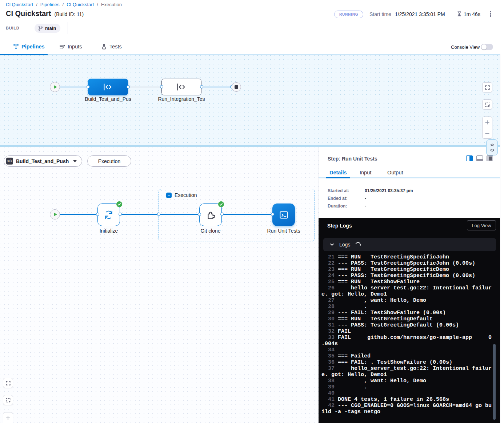  I want to click on log-line: 24 --- PASS: TestGreetingSpecificDemo (0…, so click(407, 276).